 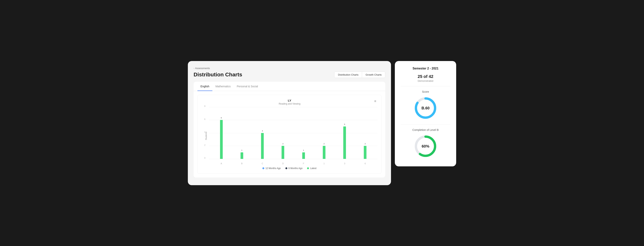 What do you see at coordinates (293, 164) in the screenshot?
I see `x-axis-labels: A B C D F 1 3 6` at bounding box center [293, 164].